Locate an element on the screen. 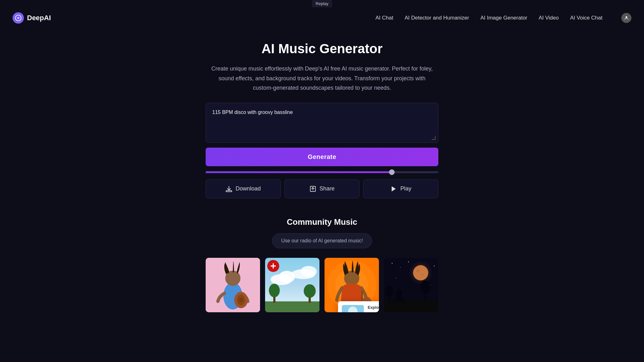 This screenshot has width=644, height=362. logo: DeepAI is located at coordinates (32, 18).